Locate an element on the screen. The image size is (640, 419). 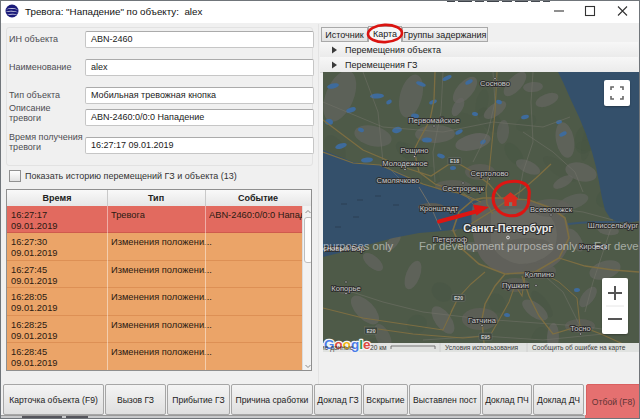
svg-text: Сертолово is located at coordinates (489, 174).